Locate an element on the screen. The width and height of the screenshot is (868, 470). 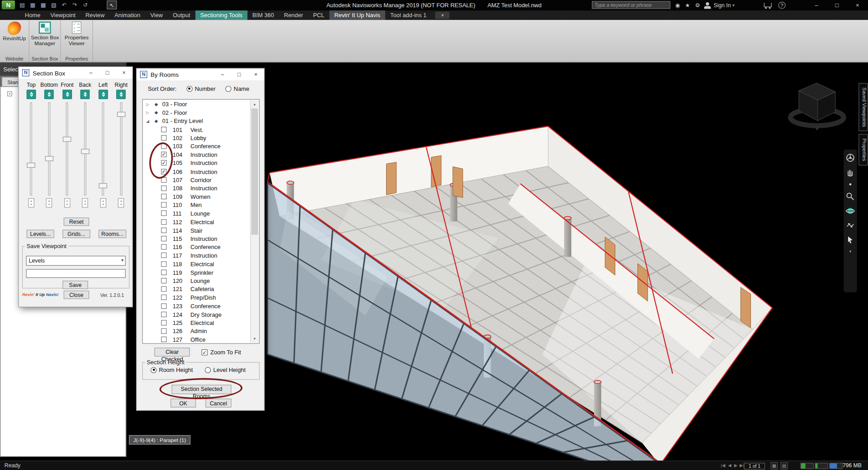
save-icon: ▦ is located at coordinates (33, 5).